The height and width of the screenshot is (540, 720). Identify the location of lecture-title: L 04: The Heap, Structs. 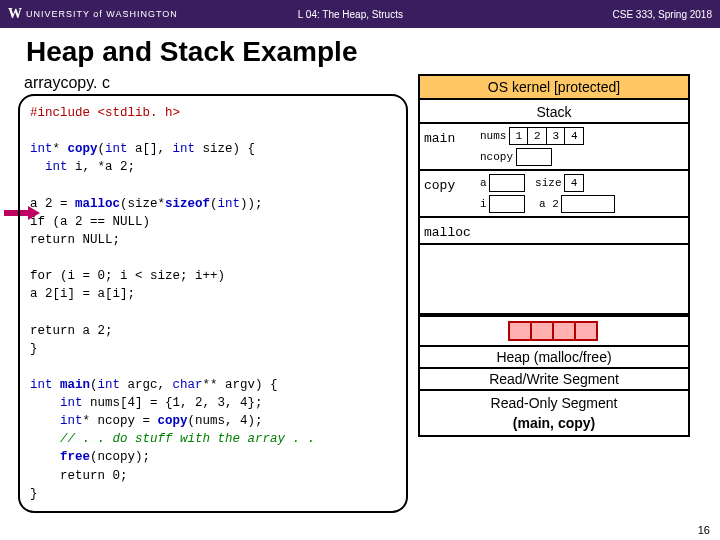
(350, 14).